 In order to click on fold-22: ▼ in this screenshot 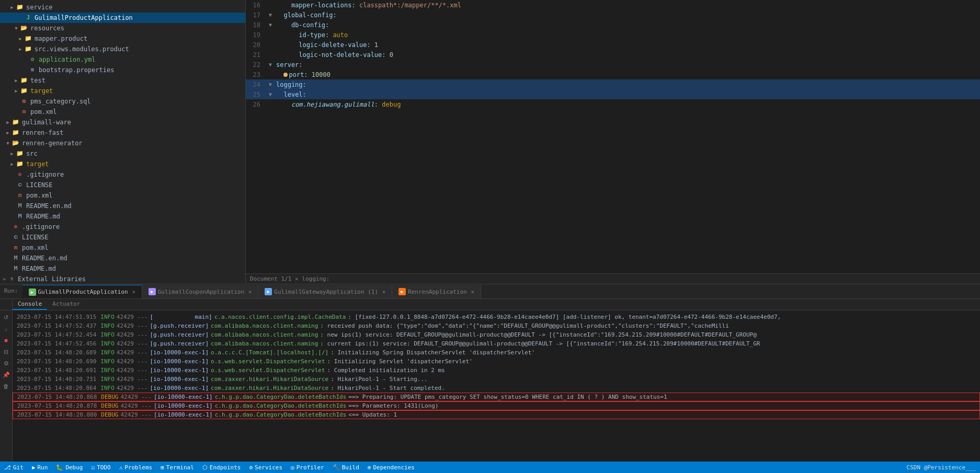, I will do `click(270, 65)`.